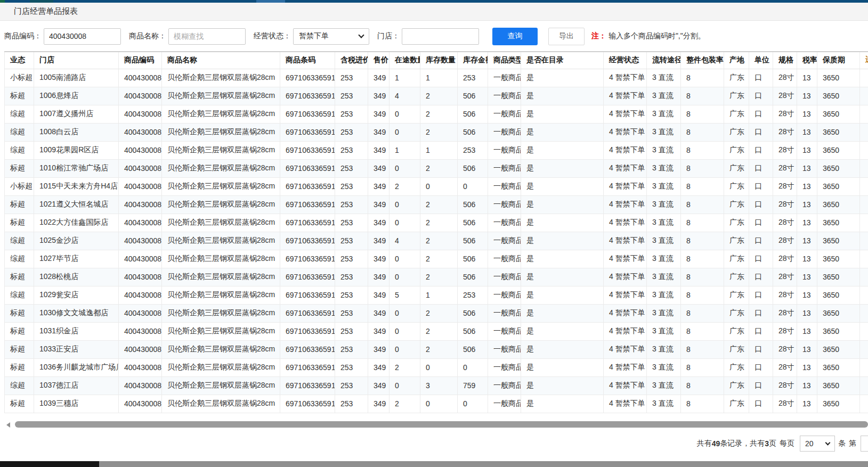 The height and width of the screenshot is (467, 868). I want to click on table-row: 综超1025金沙店400430008贝伦斯企鹅三层钢双层蒸锅28cm697106…, so click(436, 241).